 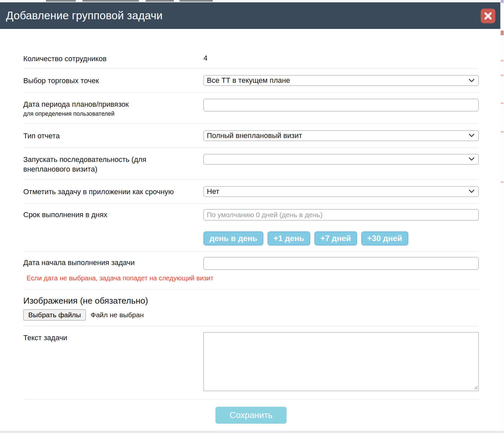 What do you see at coordinates (341, 215) in the screenshot?
I see `due-days-input` at bounding box center [341, 215].